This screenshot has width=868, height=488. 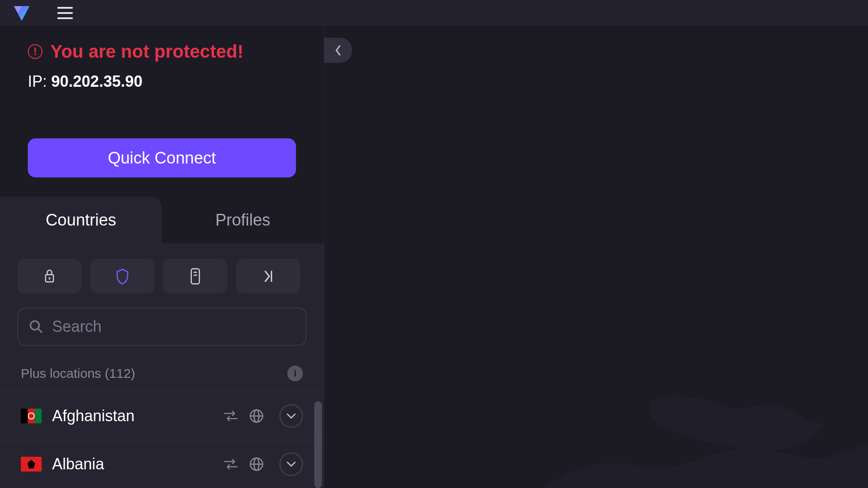 I want to click on ip-value: 90.202.35.90, so click(x=97, y=82).